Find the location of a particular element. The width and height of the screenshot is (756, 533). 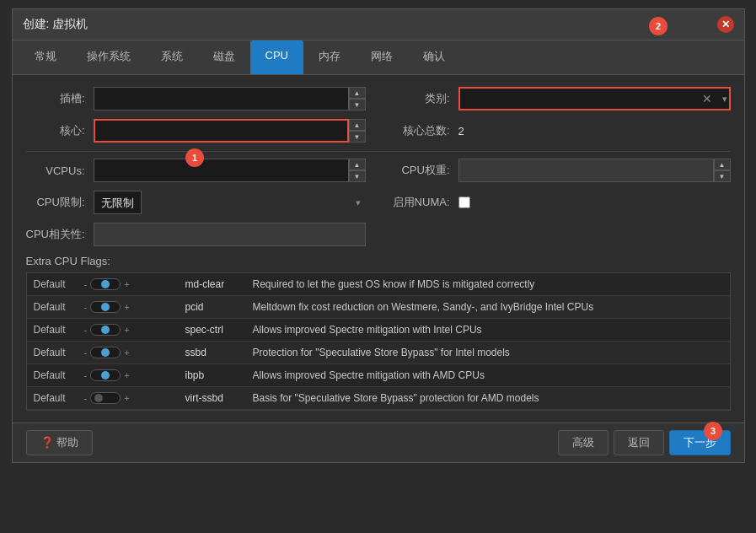

enable-numa-checkbox-wrapper is located at coordinates (464, 202).